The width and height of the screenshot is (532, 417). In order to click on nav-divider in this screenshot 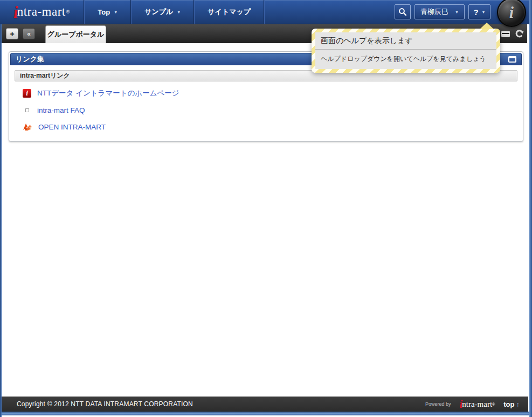, I will do `click(264, 12)`.